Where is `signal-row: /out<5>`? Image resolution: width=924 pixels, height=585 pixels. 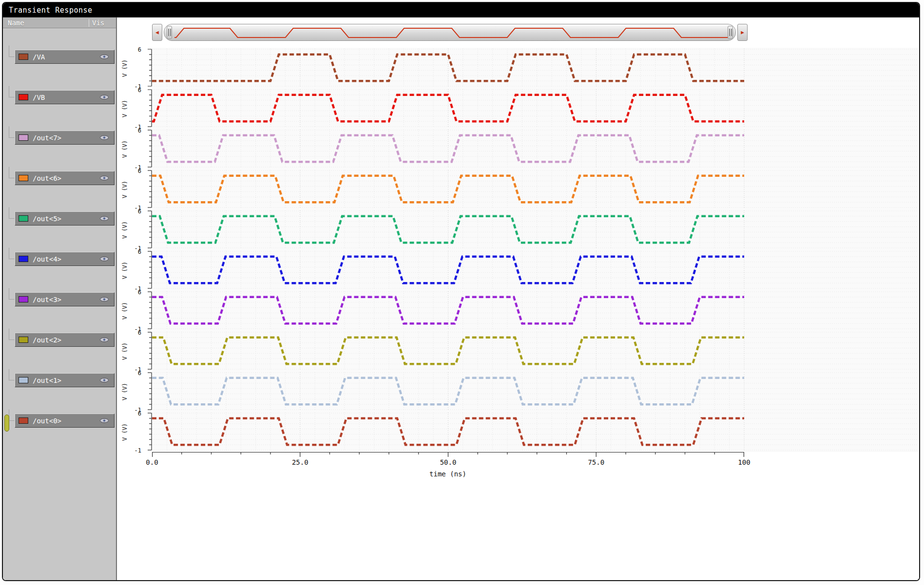
signal-row: /out<5> is located at coordinates (64, 218).